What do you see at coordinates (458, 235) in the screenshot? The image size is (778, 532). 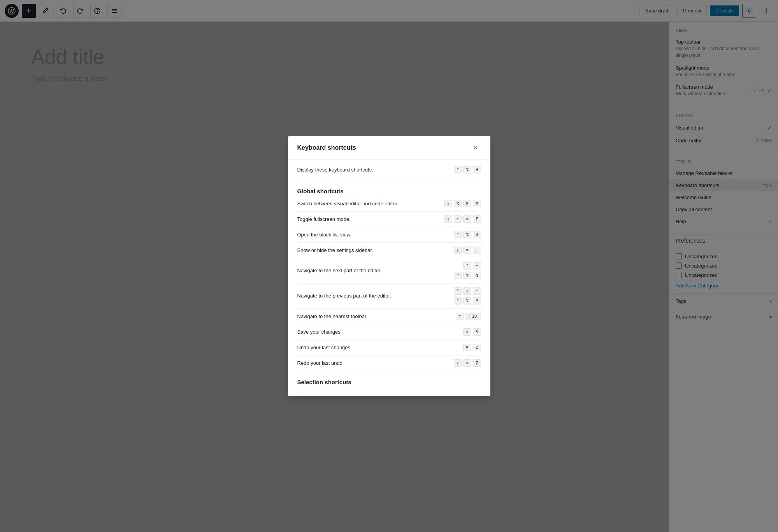 I see `kbd-ctrl2: ^` at bounding box center [458, 235].